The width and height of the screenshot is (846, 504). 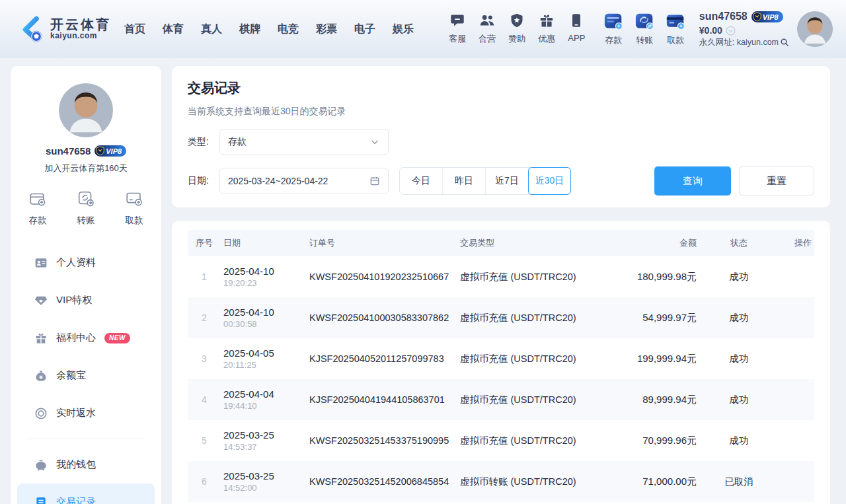 I want to click on search-button: 查询, so click(x=693, y=181).